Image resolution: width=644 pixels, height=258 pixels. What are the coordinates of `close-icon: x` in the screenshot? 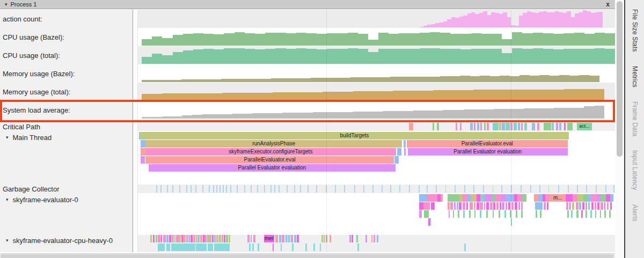 It's located at (608, 4).